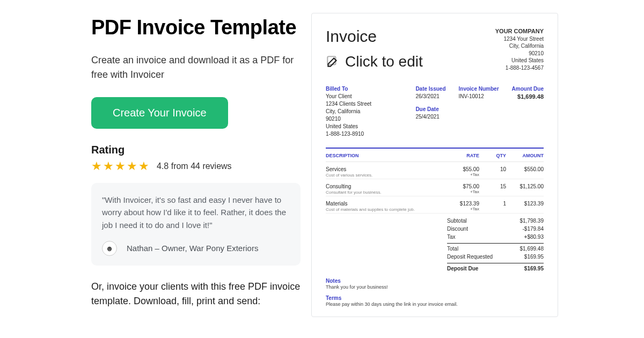 This screenshot has width=644, height=338. Describe the element at coordinates (435, 156) in the screenshot. I see `table-header: DESCRIPTION RATE QTY AMOUNT` at that location.